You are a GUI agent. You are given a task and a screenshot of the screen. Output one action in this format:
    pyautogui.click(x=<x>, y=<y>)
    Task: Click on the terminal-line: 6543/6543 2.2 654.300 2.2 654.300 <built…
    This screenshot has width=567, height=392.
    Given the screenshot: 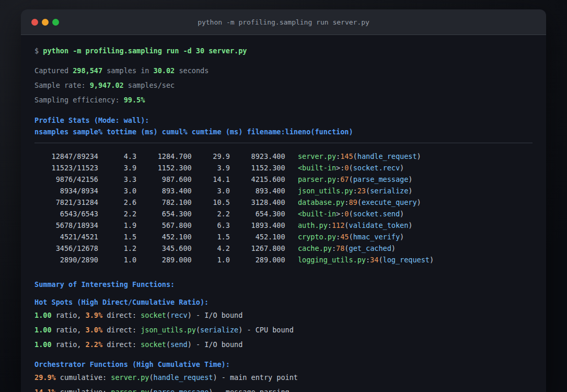 What is the action you would take?
    pyautogui.click(x=283, y=214)
    